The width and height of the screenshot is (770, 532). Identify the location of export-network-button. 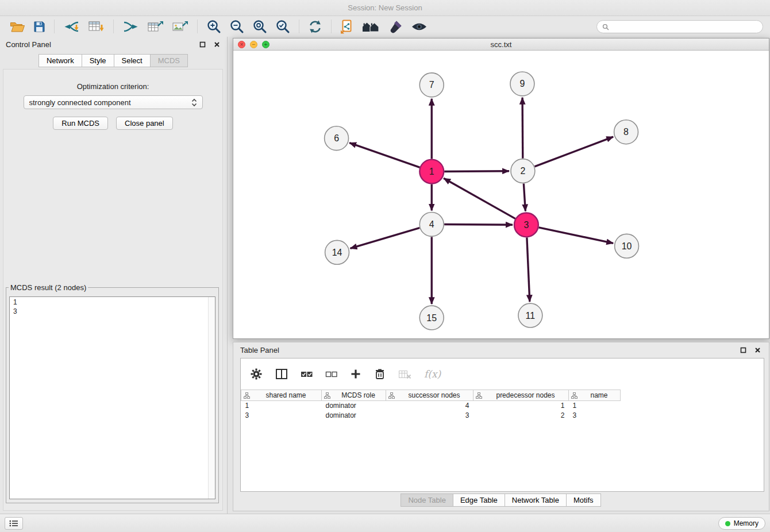
(131, 26).